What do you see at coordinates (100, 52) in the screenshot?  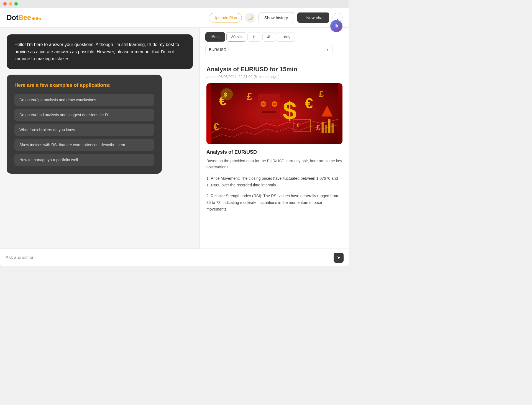 I see `greeting-bubble: Hello! I'm here to answer your questions…` at bounding box center [100, 52].